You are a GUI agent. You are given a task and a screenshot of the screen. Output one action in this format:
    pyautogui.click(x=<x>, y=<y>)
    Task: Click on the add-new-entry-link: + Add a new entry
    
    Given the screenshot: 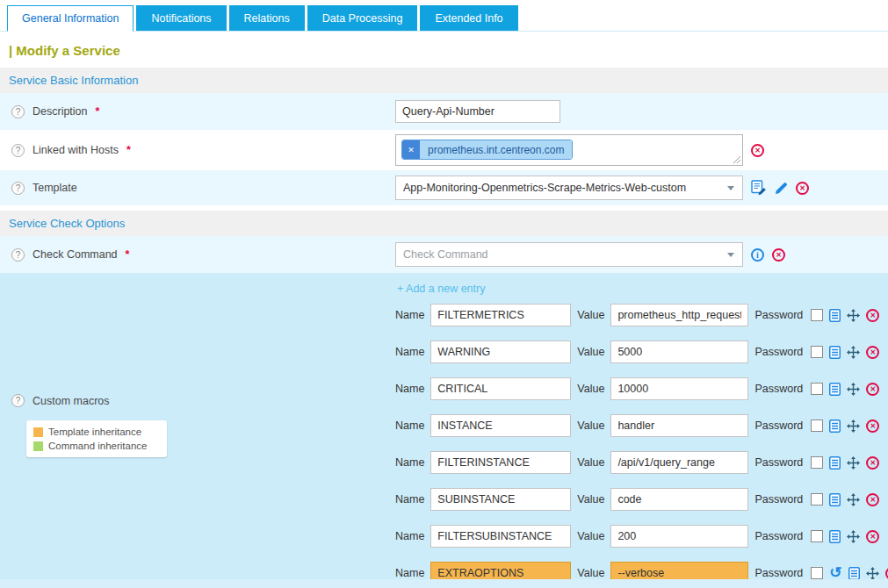 What is the action you would take?
    pyautogui.click(x=441, y=289)
    